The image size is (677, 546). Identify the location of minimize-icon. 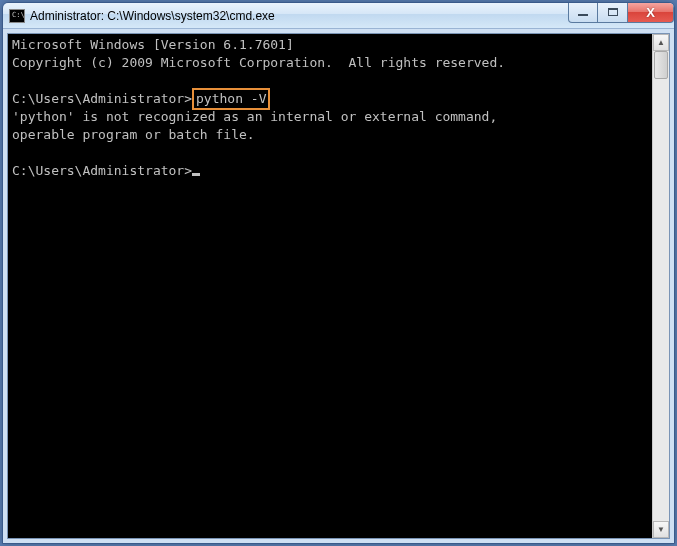
(583, 15).